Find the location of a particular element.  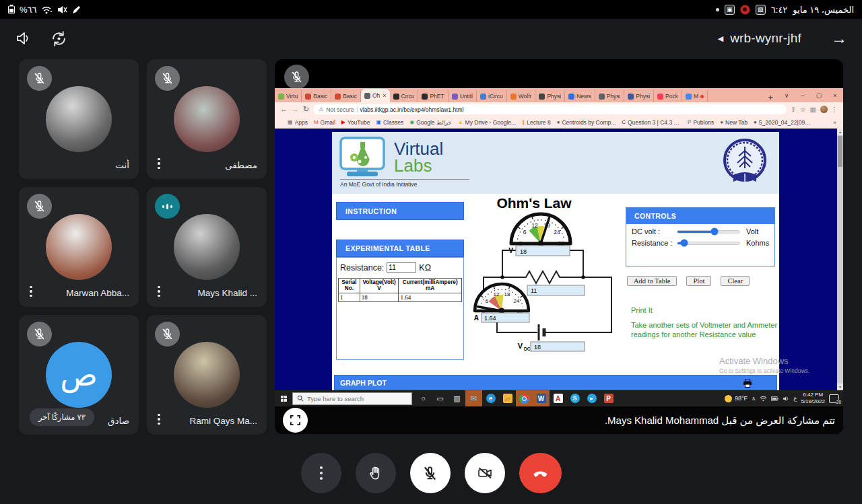

browser-tab: Wolfr is located at coordinates (521, 96).